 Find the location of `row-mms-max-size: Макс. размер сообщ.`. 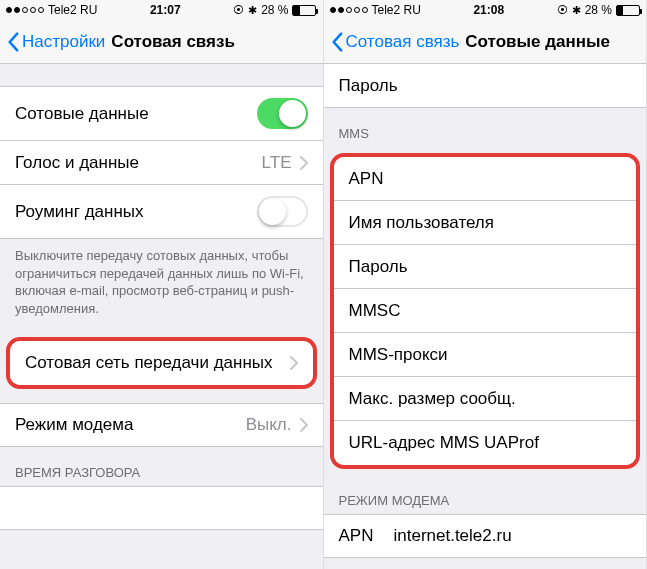

row-mms-max-size: Макс. размер сообщ. is located at coordinates (486, 399).